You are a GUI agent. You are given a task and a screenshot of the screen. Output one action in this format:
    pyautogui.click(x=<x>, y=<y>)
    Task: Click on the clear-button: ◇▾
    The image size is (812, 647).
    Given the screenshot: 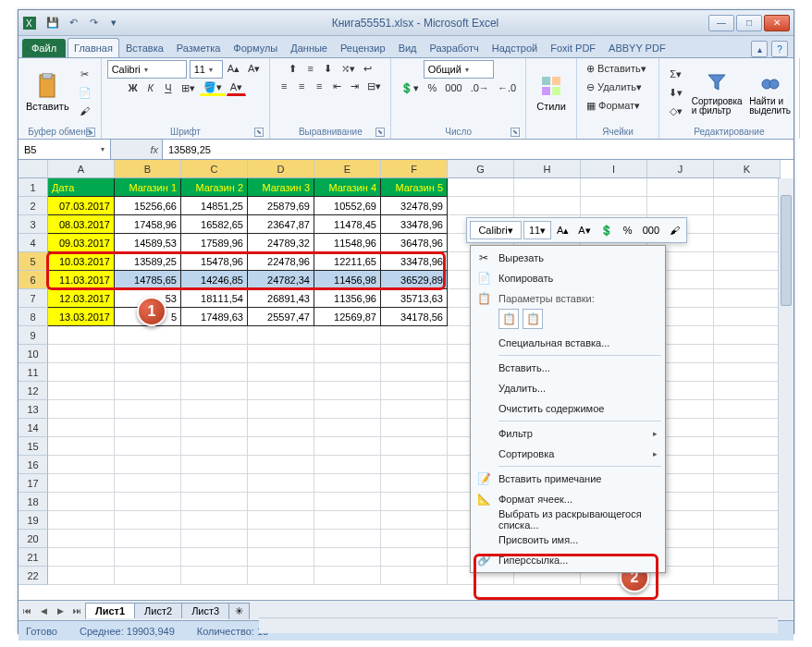 What is the action you would take?
    pyautogui.click(x=675, y=111)
    